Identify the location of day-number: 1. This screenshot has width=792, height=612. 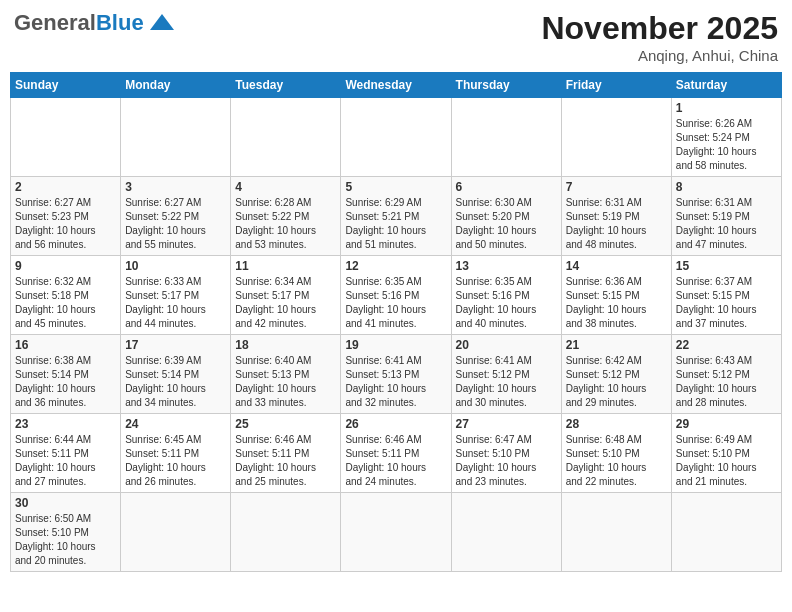
(726, 108).